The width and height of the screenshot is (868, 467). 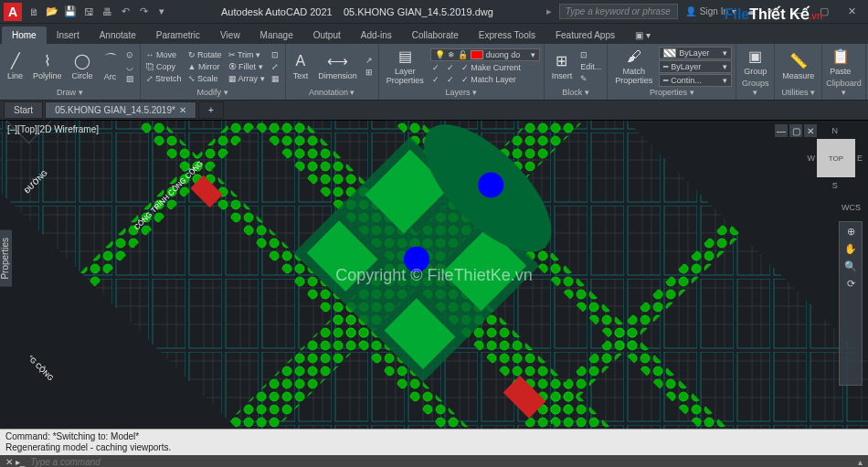 I want to click on qat-print-icon: 🖶, so click(x=107, y=12).